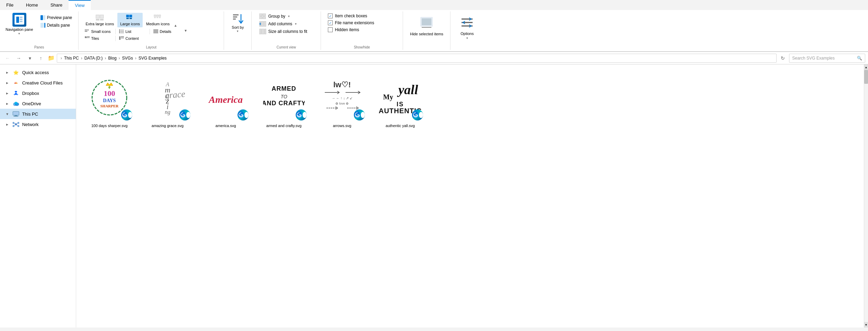 This screenshot has height=331, width=868. I want to click on svg-text: ARMED, so click(284, 89).